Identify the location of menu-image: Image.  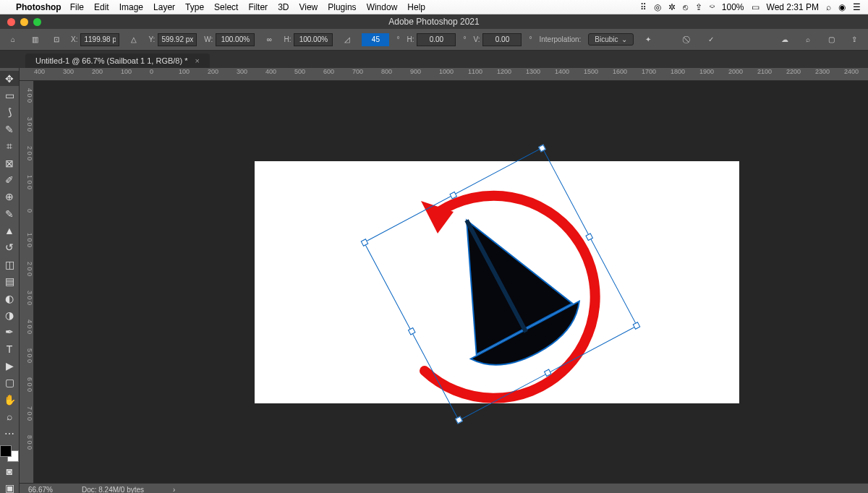
(132, 7).